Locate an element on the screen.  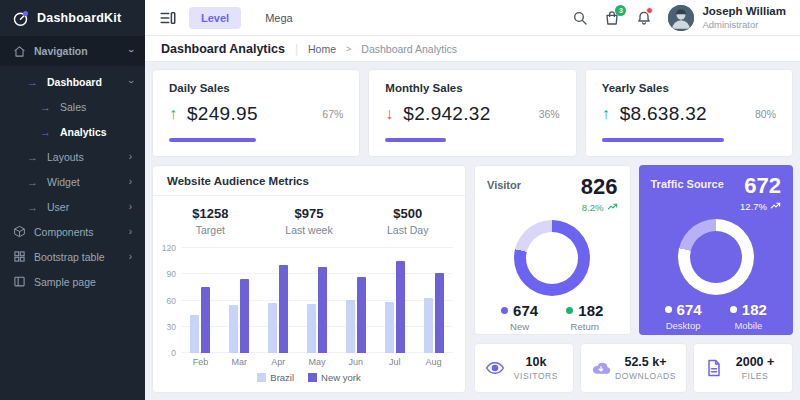
legend-item-return: 182 Return is located at coordinates (584, 317).